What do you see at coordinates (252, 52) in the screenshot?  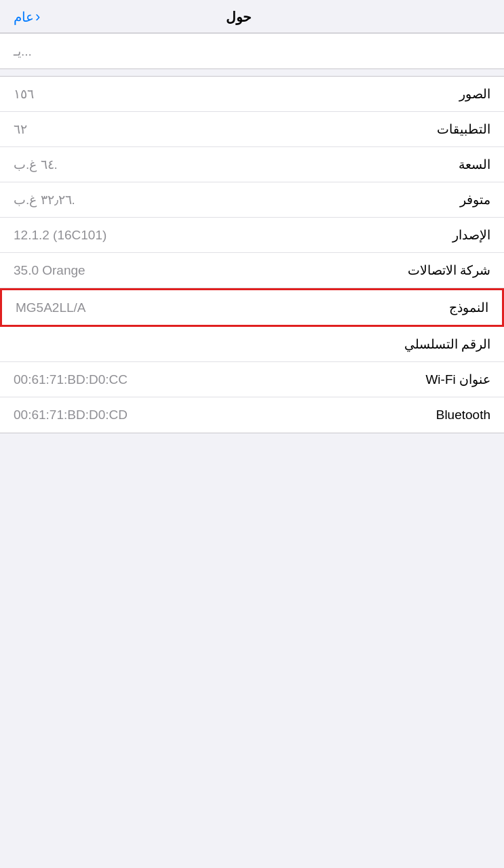 I see `top-partial-section: يـ...` at bounding box center [252, 52].